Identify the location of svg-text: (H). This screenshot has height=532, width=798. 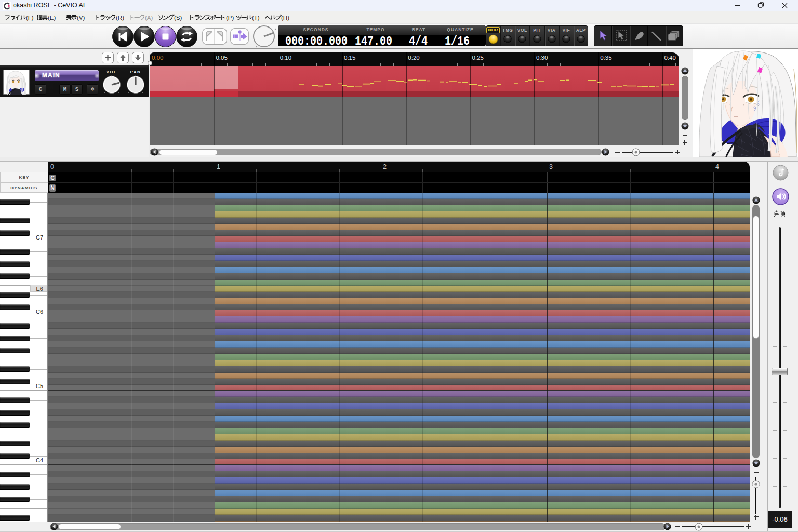
(285, 18).